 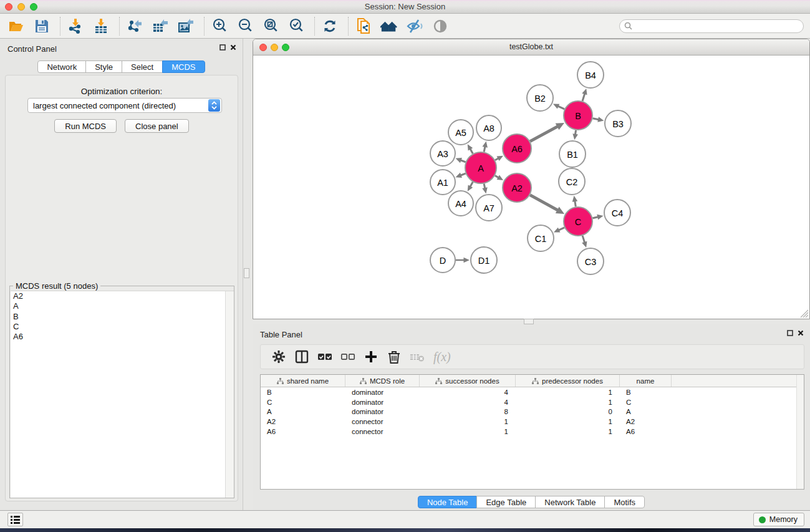 I want to click on network-zoom-button, so click(x=286, y=47).